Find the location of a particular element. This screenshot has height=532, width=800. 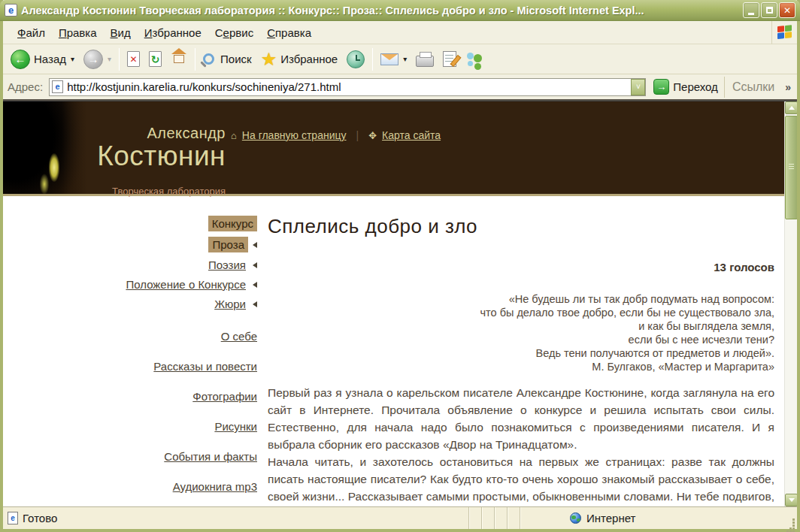

menu-item-post: ид is located at coordinates (125, 33).